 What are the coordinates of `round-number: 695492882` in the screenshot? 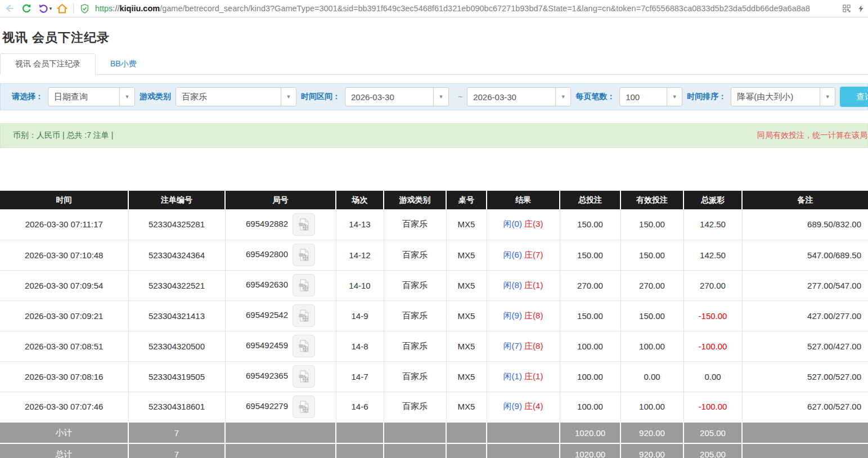 It's located at (267, 224).